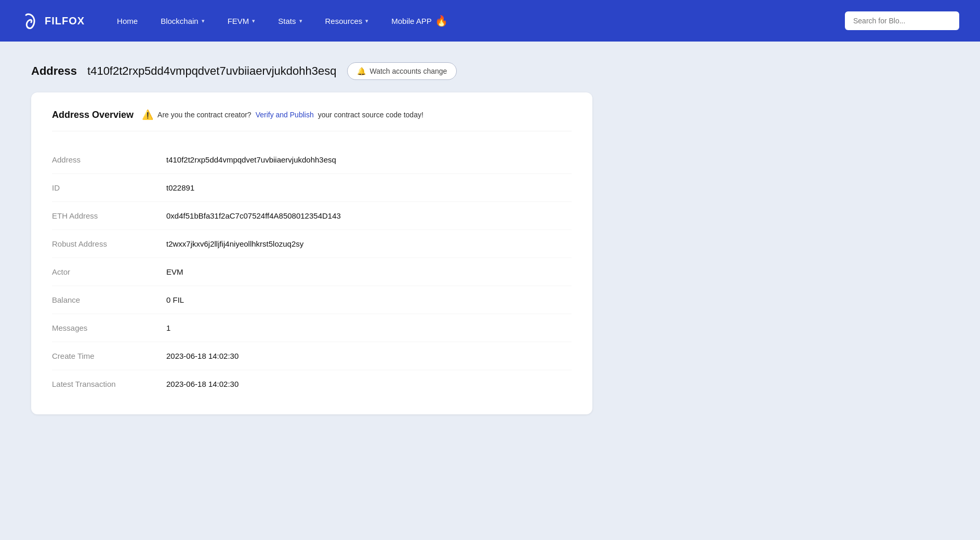  What do you see at coordinates (168, 328) in the screenshot?
I see `field-value: 1` at bounding box center [168, 328].